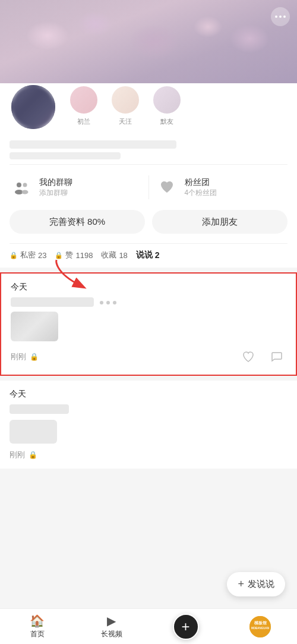 The height and width of the screenshot is (644, 297). Describe the element at coordinates (201, 183) in the screenshot. I see `fans-team-title: 粉丝团` at that location.